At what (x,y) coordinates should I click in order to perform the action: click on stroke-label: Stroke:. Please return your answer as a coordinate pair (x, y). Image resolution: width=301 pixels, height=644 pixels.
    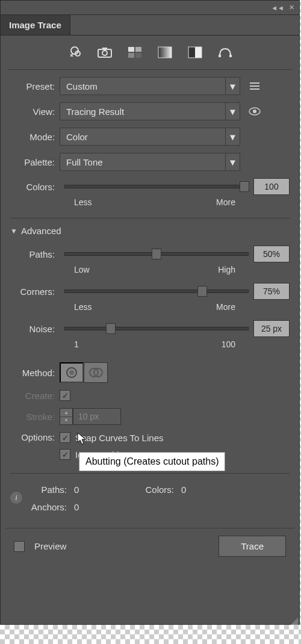
    Looking at the image, I should click on (35, 416).